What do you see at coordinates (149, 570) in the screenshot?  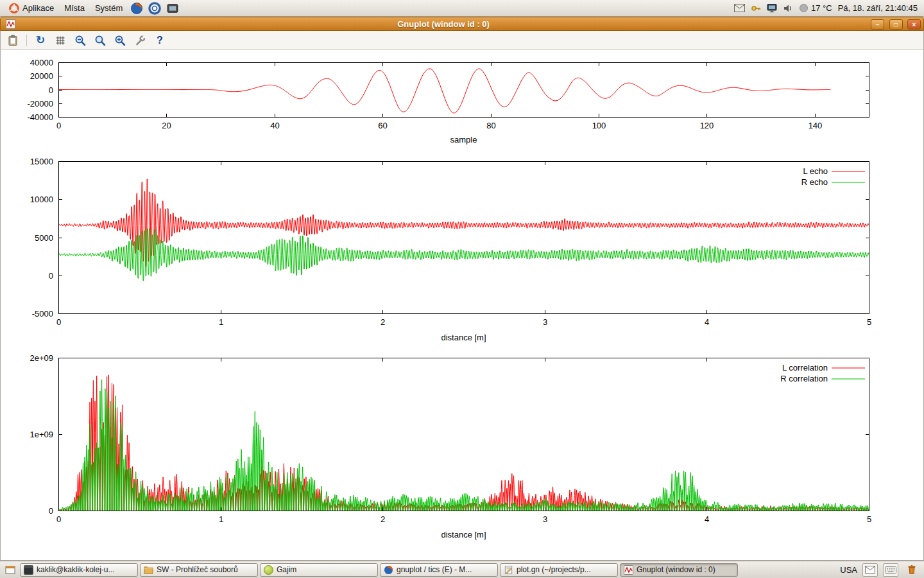 I see `folder-icon` at bounding box center [149, 570].